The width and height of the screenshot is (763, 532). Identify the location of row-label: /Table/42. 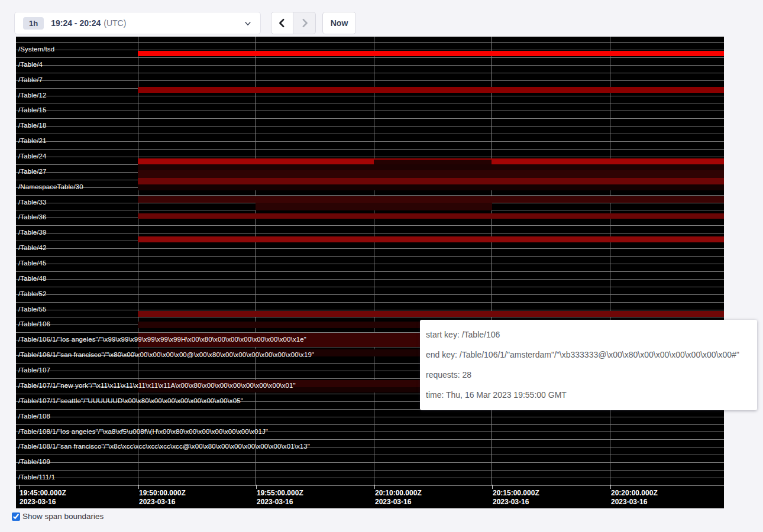
(33, 248).